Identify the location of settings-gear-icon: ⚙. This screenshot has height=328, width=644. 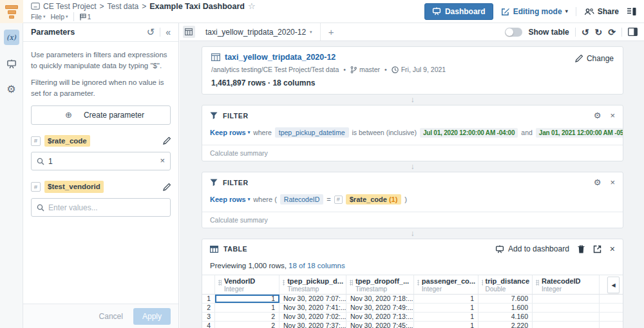
(11, 89).